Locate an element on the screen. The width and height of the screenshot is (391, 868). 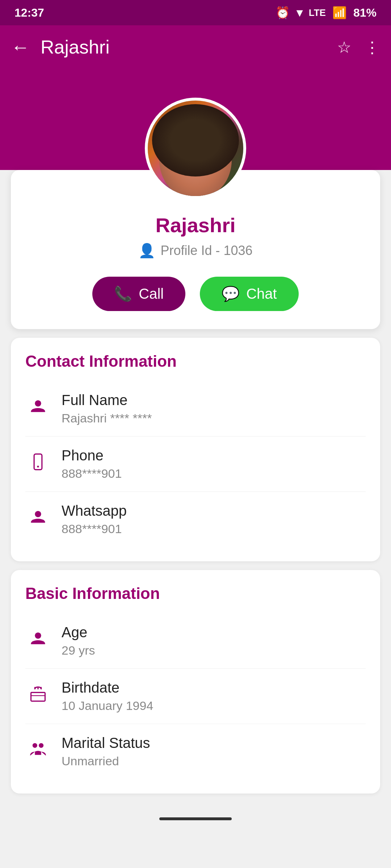
status-icons: ⏰ ▾ LTE 📶 81% is located at coordinates (326, 13).